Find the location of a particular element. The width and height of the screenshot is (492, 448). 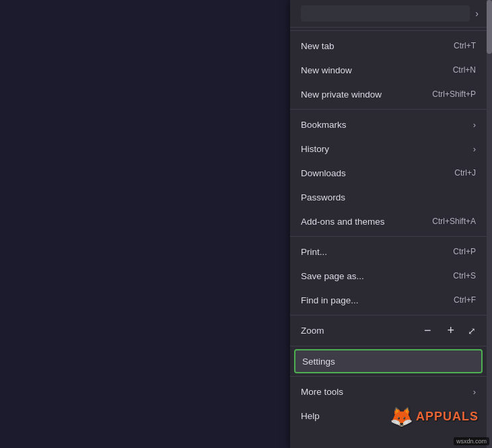

menu-item-passwords: Passwords is located at coordinates (388, 197).